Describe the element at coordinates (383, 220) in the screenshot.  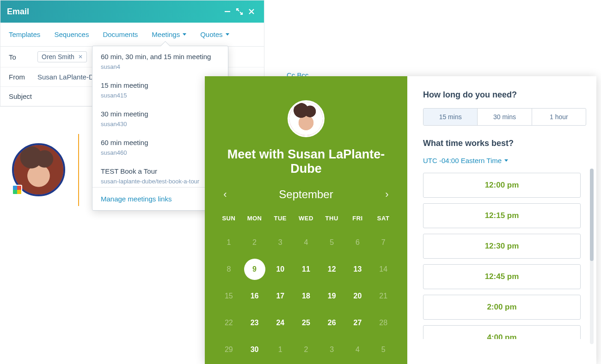
I see `weekday-label: SAT` at that location.